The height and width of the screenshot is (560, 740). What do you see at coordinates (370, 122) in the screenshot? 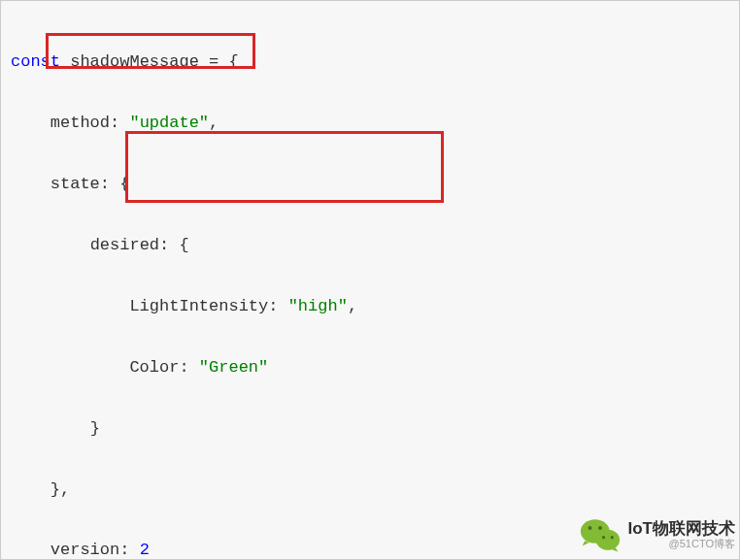
I see `code-line: method: "update",` at bounding box center [370, 122].